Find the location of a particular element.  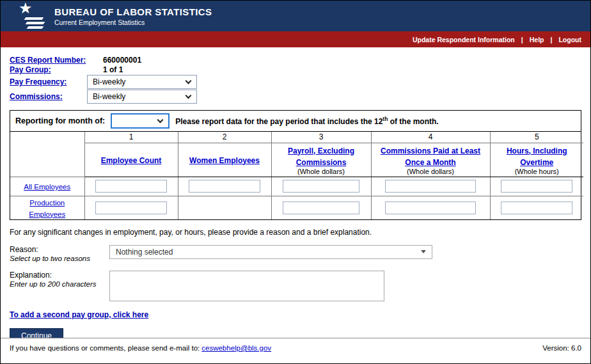

explanation-label: Explanation: is located at coordinates (59, 275).